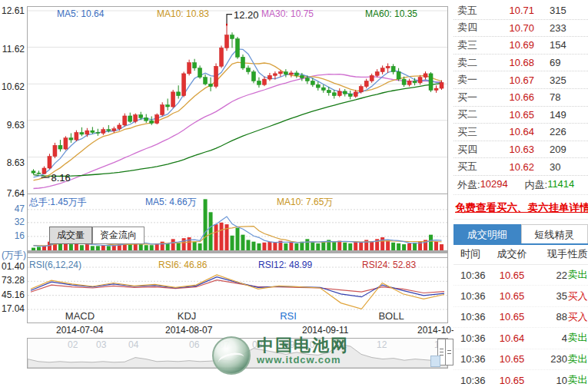 This screenshot has height=387, width=588. What do you see at coordinates (342, 345) in the screenshot?
I see `navigator-month-label: 11` at bounding box center [342, 345].